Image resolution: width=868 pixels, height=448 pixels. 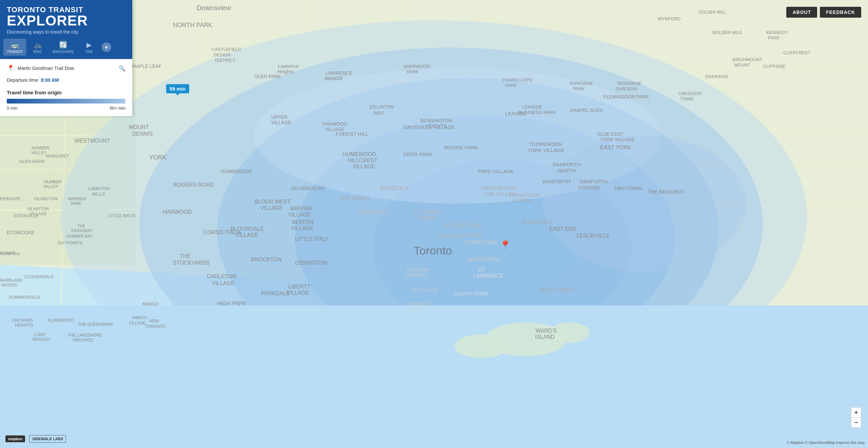 What do you see at coordinates (122, 69) in the screenshot?
I see `search-icon: 🔍` at bounding box center [122, 69].